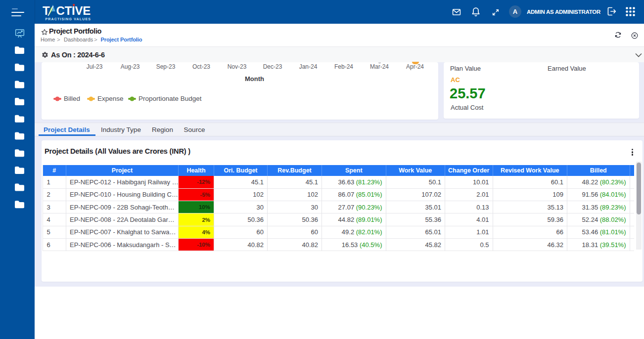 Image resolution: width=644 pixels, height=339 pixels. Describe the element at coordinates (46, 11) in the screenshot. I see `svg-text: T` at that location.